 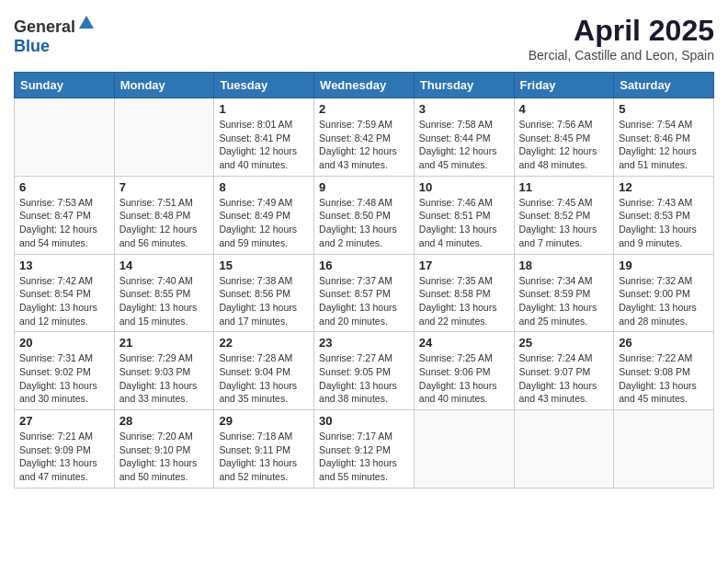 What do you see at coordinates (364, 188) in the screenshot?
I see `day-number: 9` at bounding box center [364, 188].